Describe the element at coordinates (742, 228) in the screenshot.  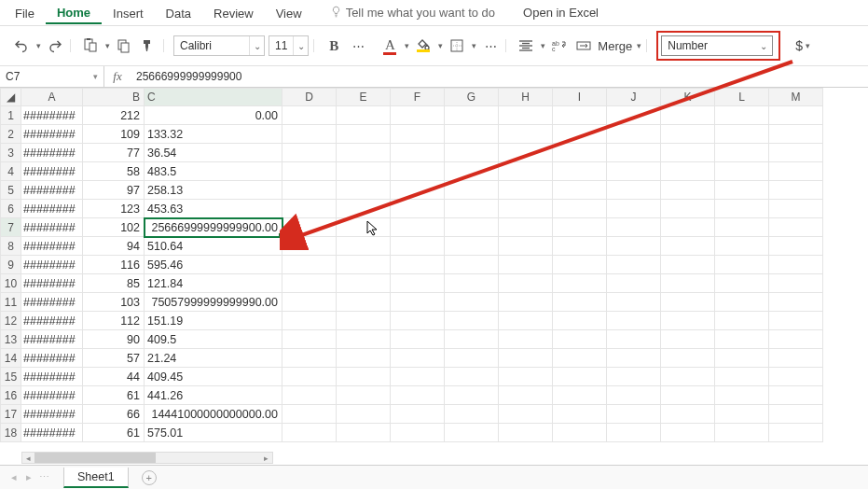
I see `cell-L7` at that location.